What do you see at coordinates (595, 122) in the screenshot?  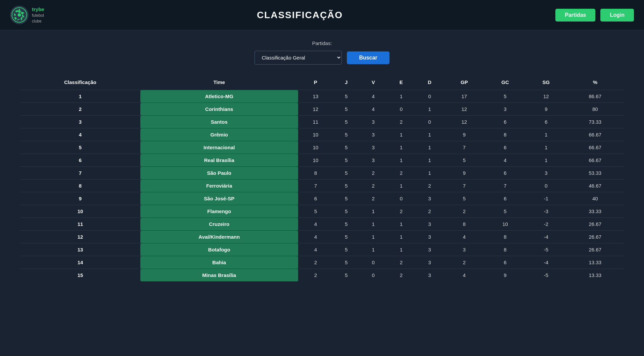 I see `stat-cell: 73.33` at bounding box center [595, 122].